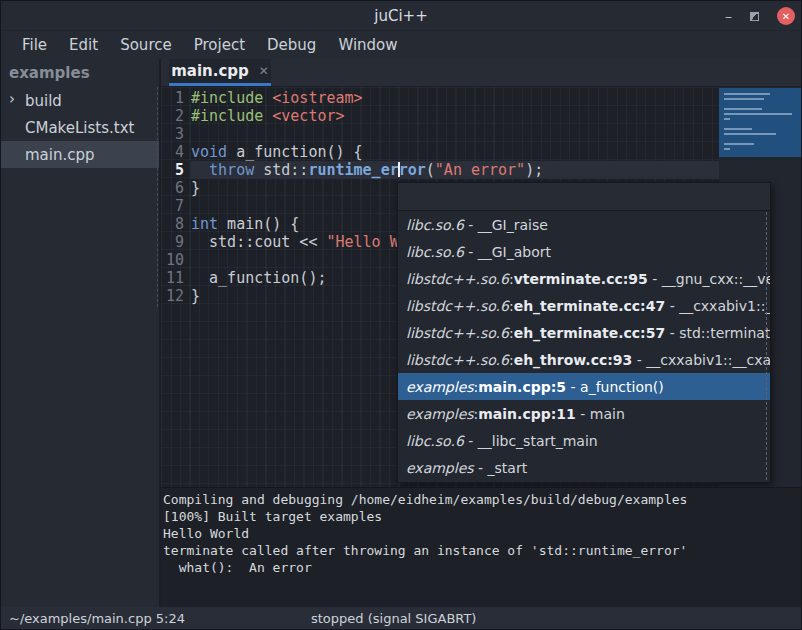 This screenshot has height=630, width=802. Describe the element at coordinates (12, 99) in the screenshot. I see `chevron-right-icon: ›` at that location.